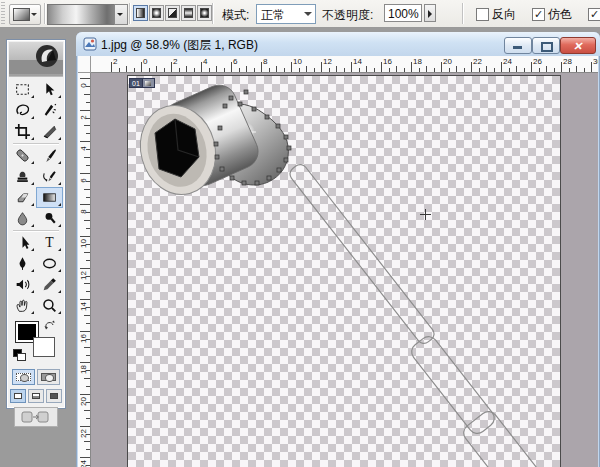  Describe the element at coordinates (50, 306) in the screenshot. I see `zoom-icon` at that location.